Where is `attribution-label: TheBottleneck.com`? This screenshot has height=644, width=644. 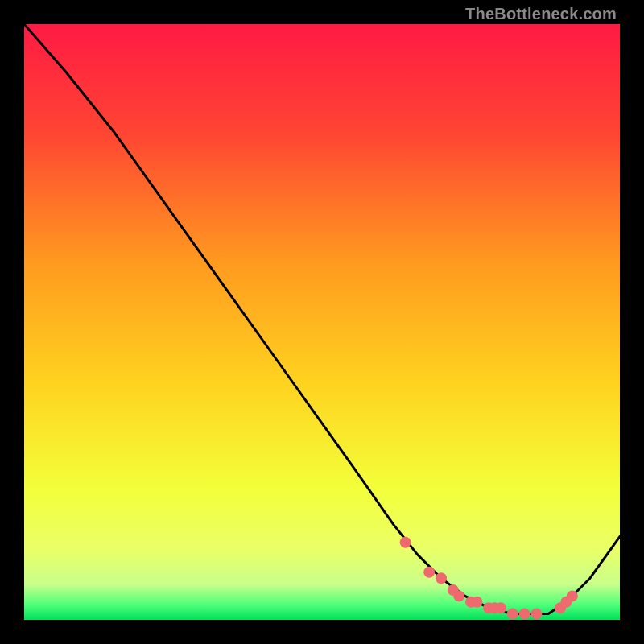
attribution-label: TheBottleneck.com is located at coordinates (541, 14).